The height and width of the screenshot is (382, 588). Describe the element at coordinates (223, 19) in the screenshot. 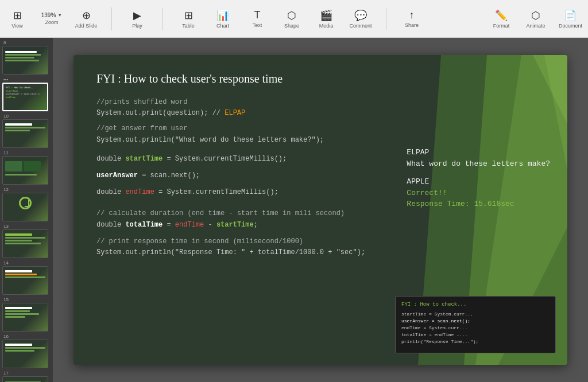

I see `chart-button: 📊 Chart` at that location.